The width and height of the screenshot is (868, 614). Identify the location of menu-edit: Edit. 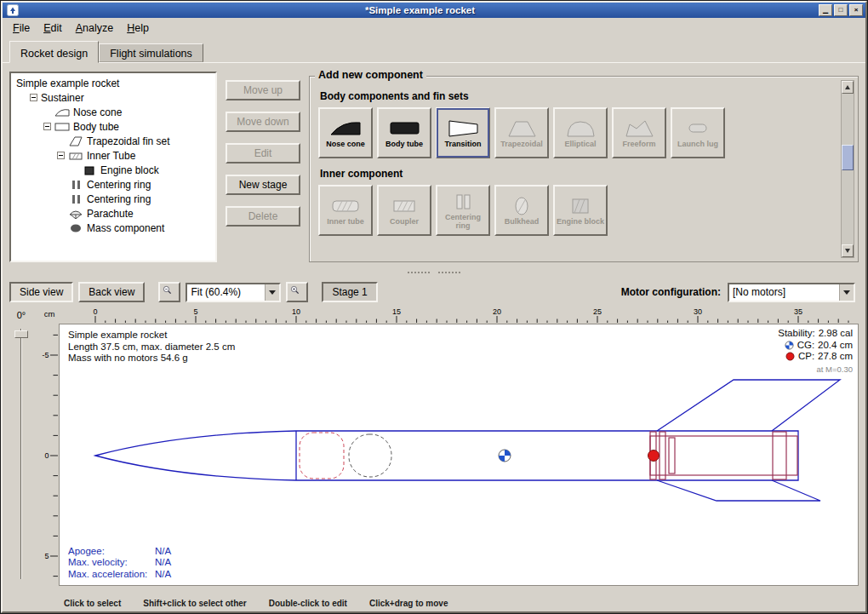
(53, 28).